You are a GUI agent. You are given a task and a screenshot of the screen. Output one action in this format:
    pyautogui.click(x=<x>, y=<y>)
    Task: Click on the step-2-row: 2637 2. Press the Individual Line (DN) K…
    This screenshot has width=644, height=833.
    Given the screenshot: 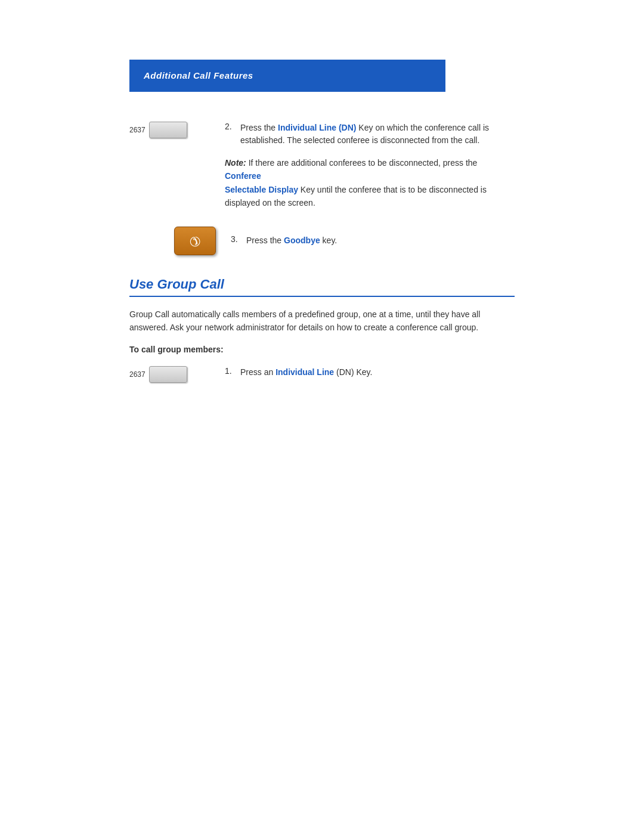 What is the action you would take?
    pyautogui.click(x=322, y=166)
    